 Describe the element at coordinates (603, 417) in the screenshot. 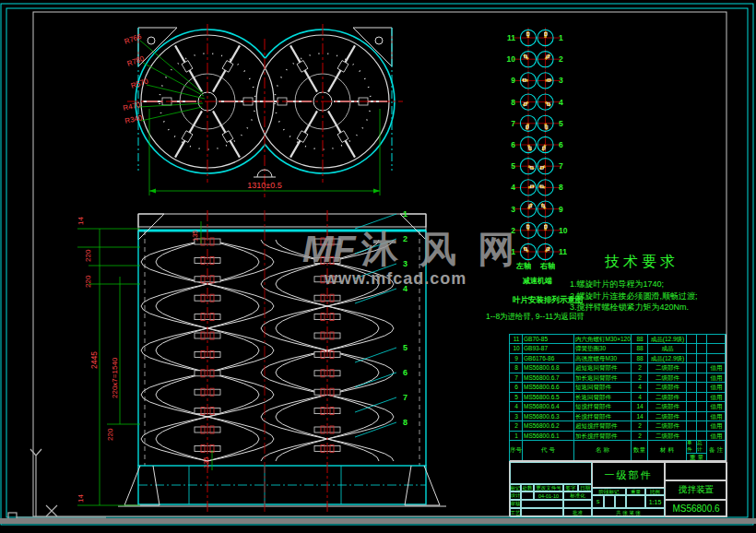

I see `table-cell: 长搅拌臂部件` at that location.